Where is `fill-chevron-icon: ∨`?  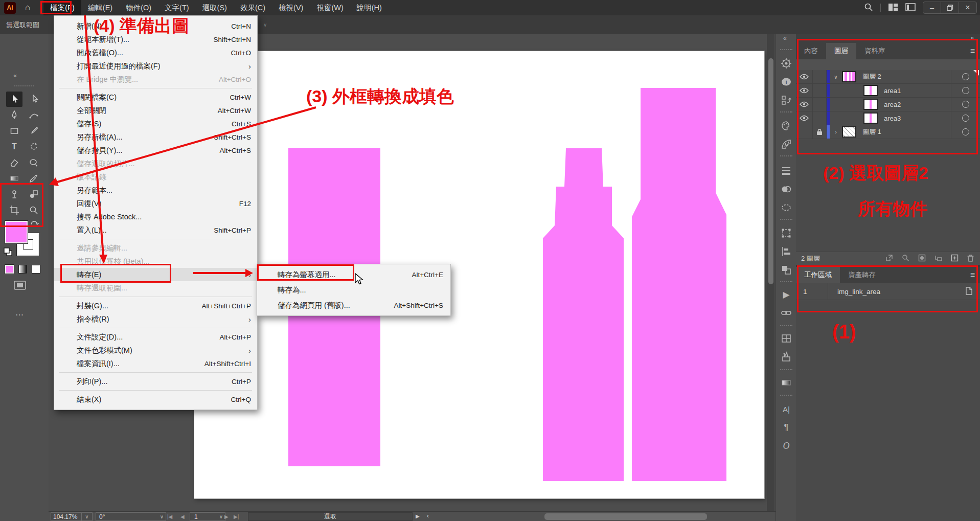 fill-chevron-icon: ∨ is located at coordinates (265, 25).